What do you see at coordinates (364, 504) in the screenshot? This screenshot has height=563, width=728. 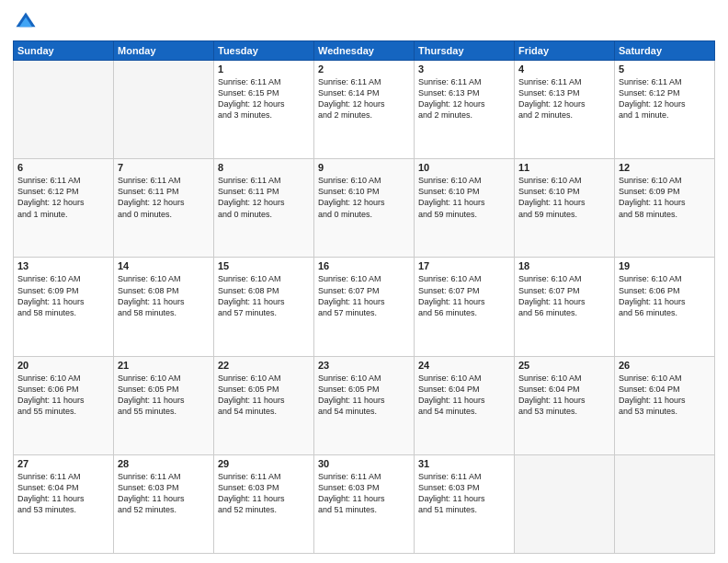 I see `calendar-cell: 30Sunrise: 6:11 AM Sunset: 6:03 PM Dayli…` at bounding box center [364, 504].